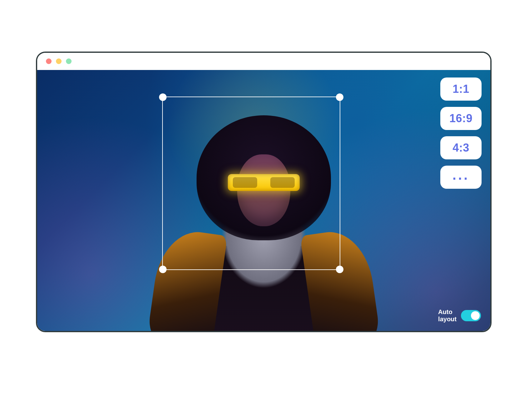 The image size is (525, 420). Describe the element at coordinates (461, 148) in the screenshot. I see `aspect-ratio-4-3: 4:3` at that location.